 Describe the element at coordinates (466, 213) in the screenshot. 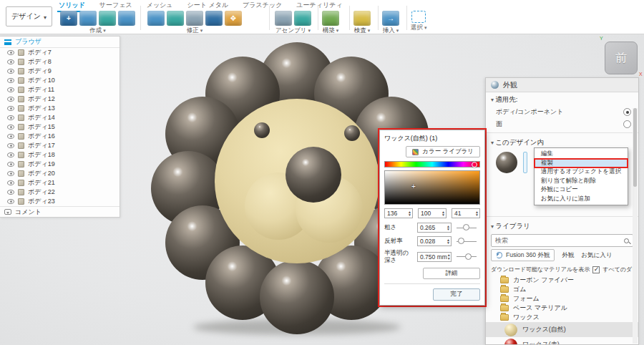

I see `brightness-value-input: 41▲▼` at that location.